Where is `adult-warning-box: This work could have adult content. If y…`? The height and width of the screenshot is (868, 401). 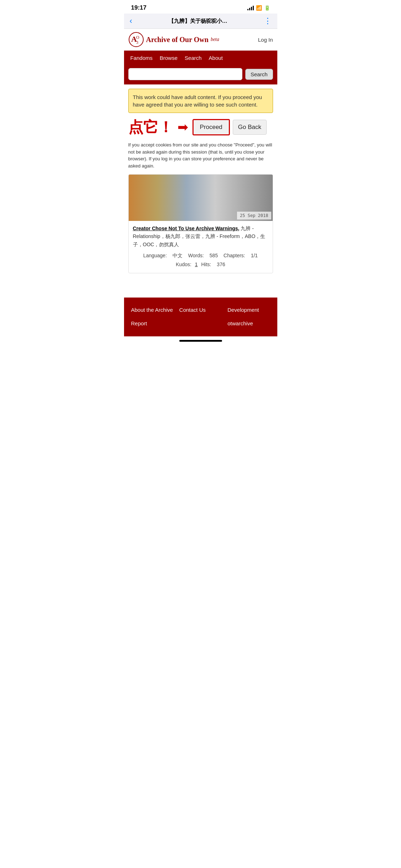
adult-warning-box: This work could have adult content. If y… is located at coordinates (201, 101).